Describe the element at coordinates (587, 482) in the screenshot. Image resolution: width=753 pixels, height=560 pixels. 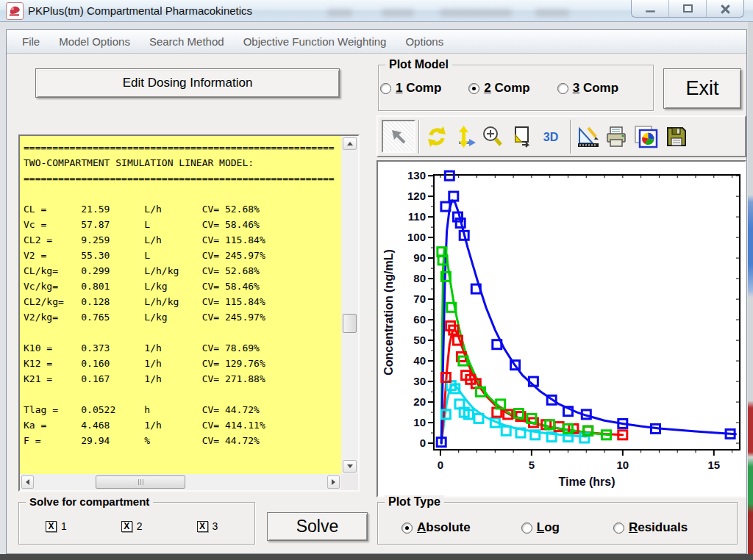
I see `x-axis-title: Time (hrs)` at that location.